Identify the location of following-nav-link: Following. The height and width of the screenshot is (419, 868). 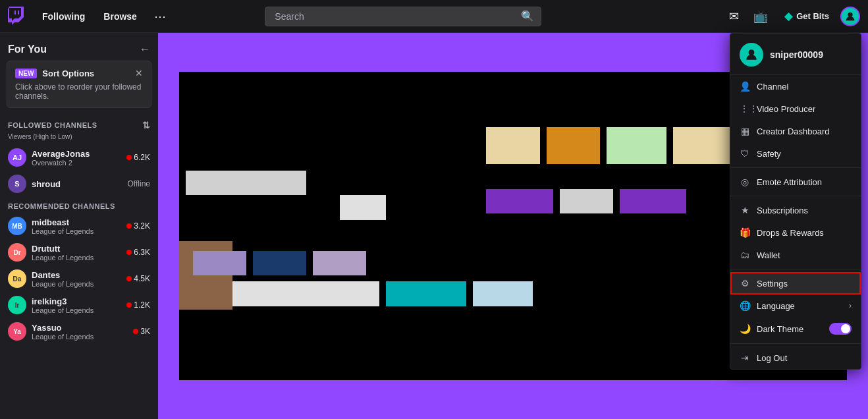
(63, 16).